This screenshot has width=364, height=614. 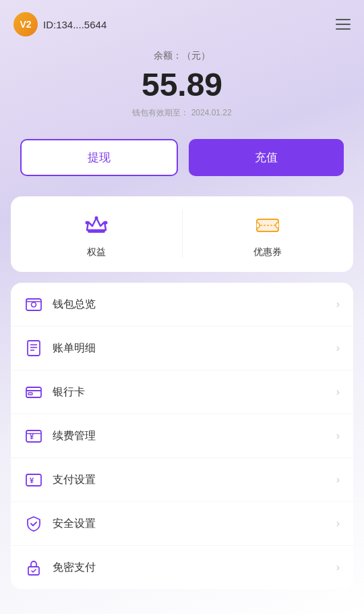 What do you see at coordinates (338, 348) in the screenshot?
I see `bill-detail-arrow: ›` at bounding box center [338, 348].